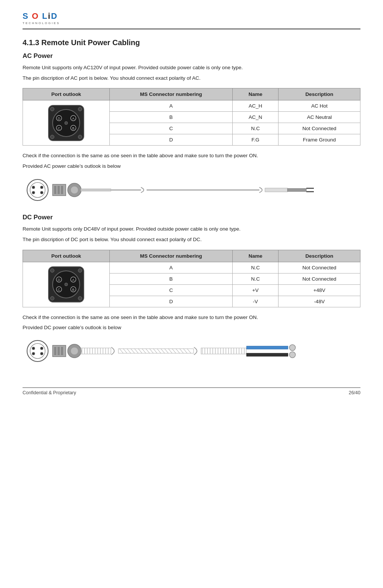 The image size is (383, 588). I want to click on dc-para2: The pin discription of DC port is below.…, so click(192, 240).